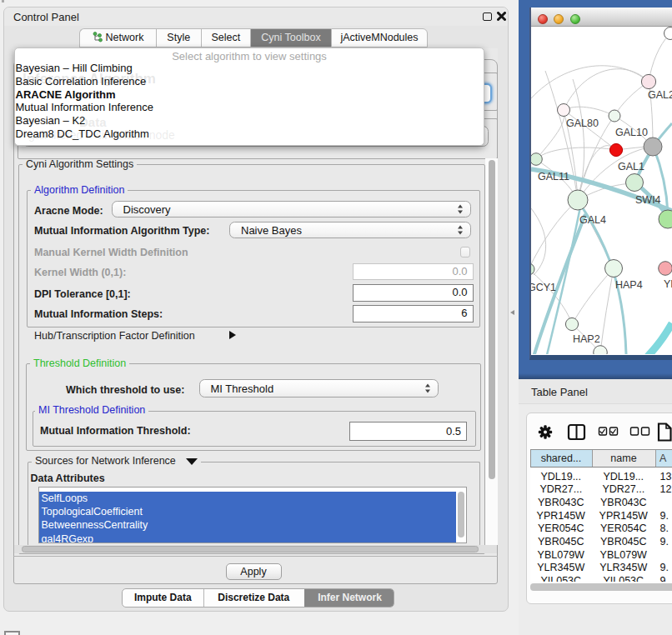 The image size is (672, 635). Describe the element at coordinates (632, 132) in the screenshot. I see `svg-text: GAL10` at that location.